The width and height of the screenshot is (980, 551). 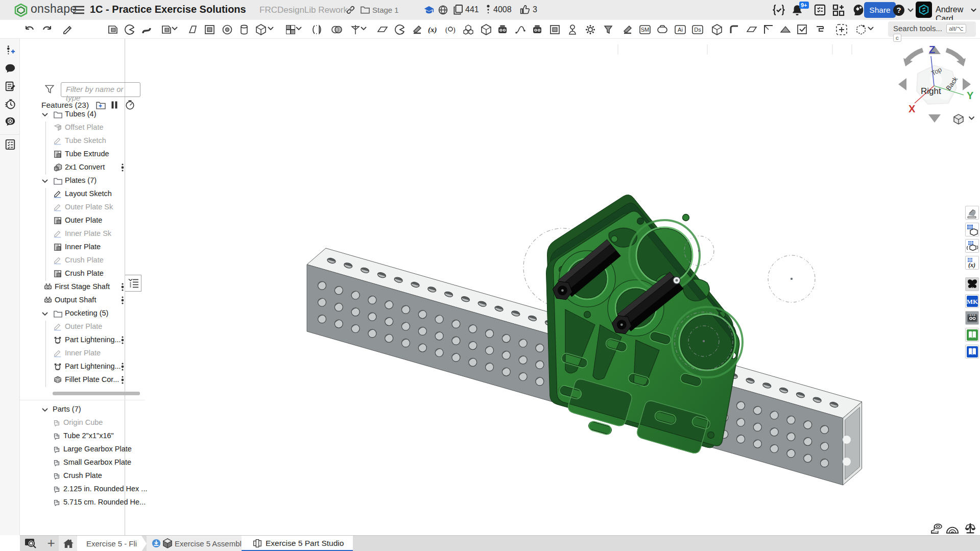 What do you see at coordinates (932, 50) in the screenshot?
I see `svg-text: Z` at bounding box center [932, 50].